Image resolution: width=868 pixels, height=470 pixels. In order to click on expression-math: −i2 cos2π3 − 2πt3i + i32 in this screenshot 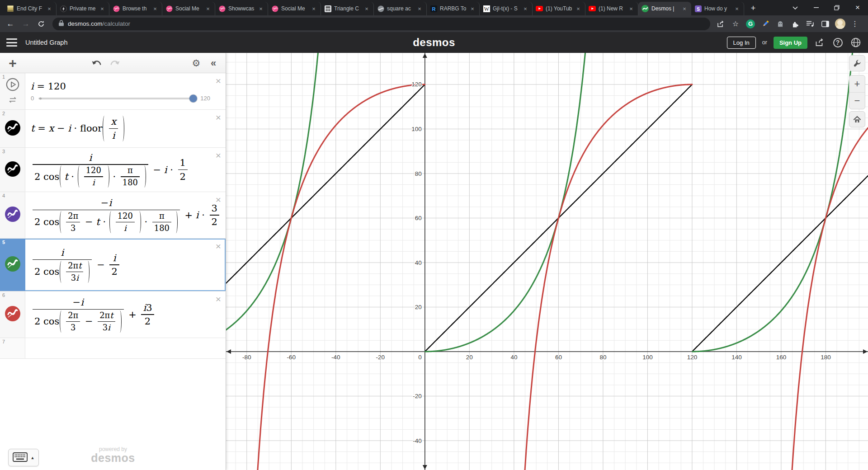, I will do `click(120, 315)`.